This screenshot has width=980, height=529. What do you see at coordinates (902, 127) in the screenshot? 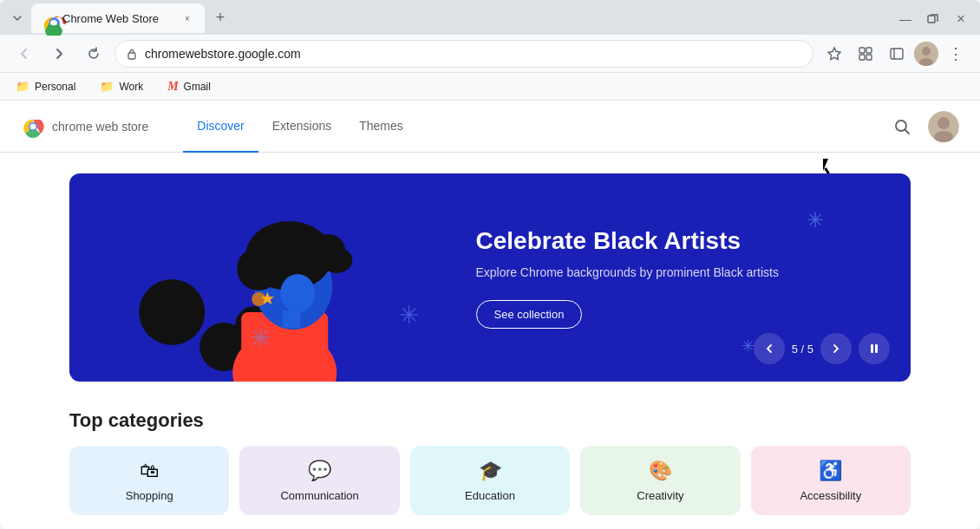
I see `store-search-button` at bounding box center [902, 127].